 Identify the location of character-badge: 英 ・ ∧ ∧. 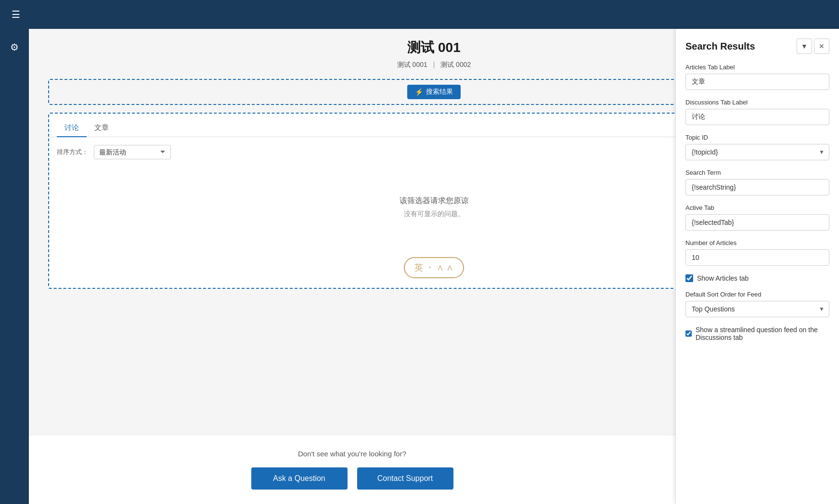
(434, 268).